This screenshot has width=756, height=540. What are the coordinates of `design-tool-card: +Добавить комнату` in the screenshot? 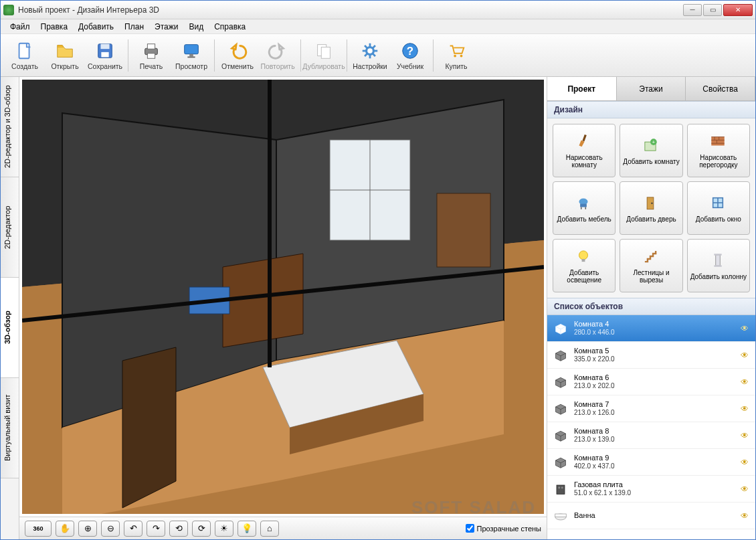 It's located at (651, 151).